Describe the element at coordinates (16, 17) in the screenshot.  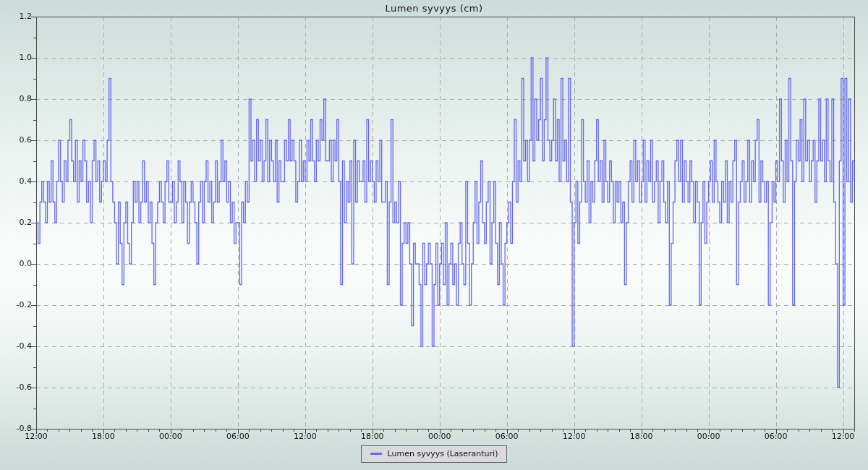
I see `y-tick-label: 1.2` at that location.